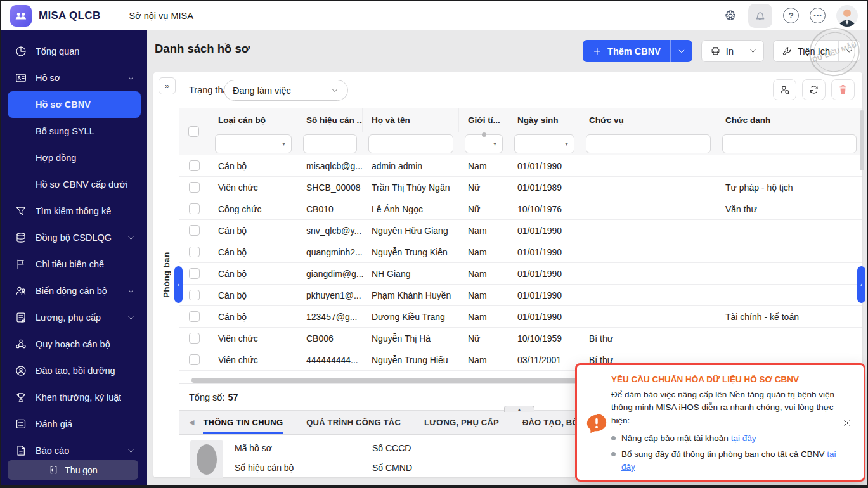 This screenshot has height=488, width=868. What do you see at coordinates (74, 131) in the screenshot?
I see `sidebar-subitem: Bổ sung SYLL` at bounding box center [74, 131].